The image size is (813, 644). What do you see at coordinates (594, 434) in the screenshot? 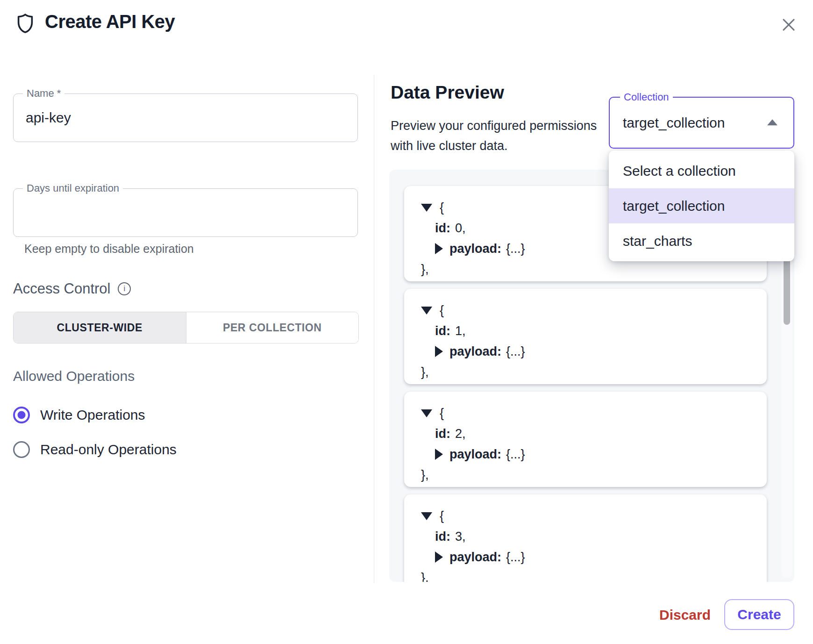
I see `json-line-id: id: 2,` at bounding box center [594, 434].